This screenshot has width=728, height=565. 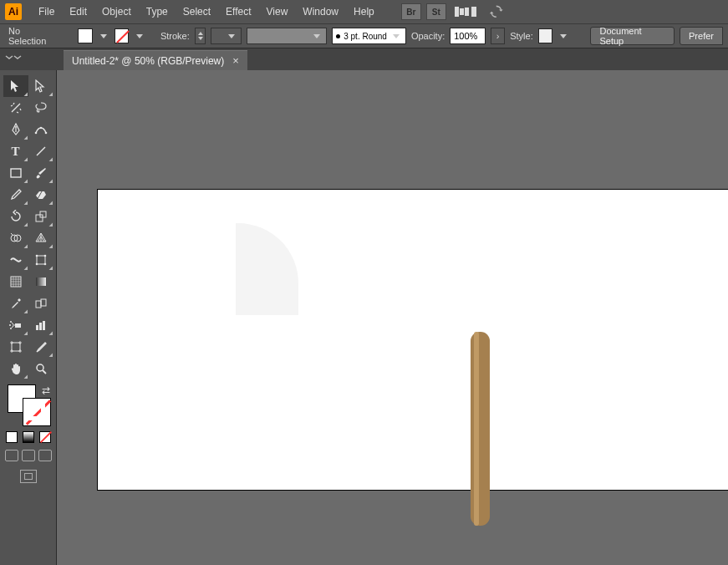 I want to click on paintbrush-tool, so click(x=41, y=173).